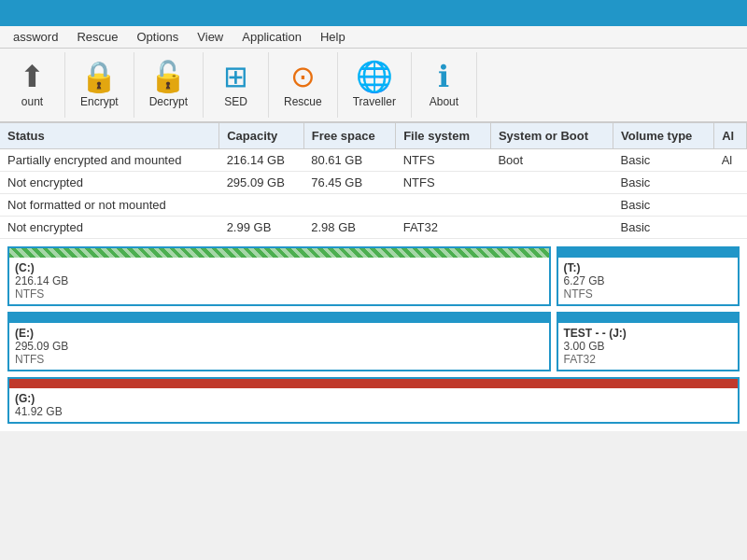 The image size is (747, 560). Describe the element at coordinates (374, 102) in the screenshot. I see `traveller-label: Traveller` at that location.